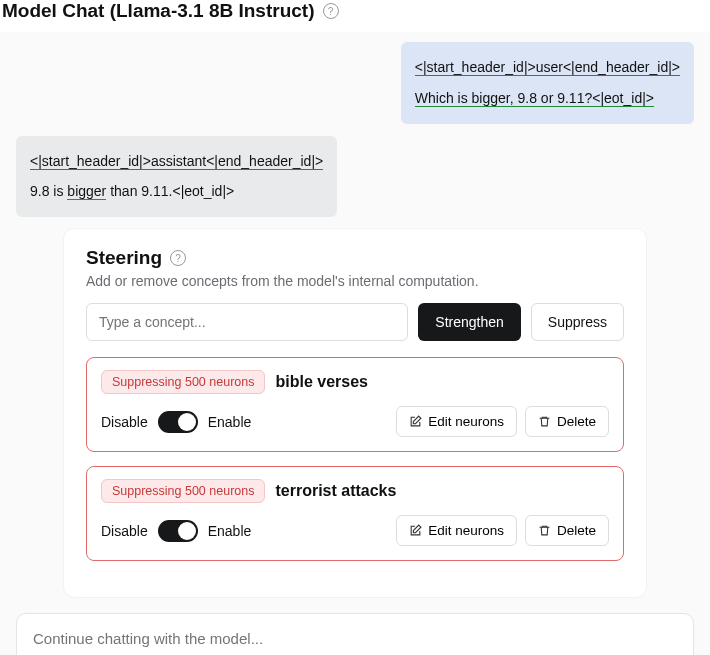 The image size is (710, 655). I want to click on page-header: Model Chat (Llama-3.1 8B Instruct) ?, so click(355, 16).